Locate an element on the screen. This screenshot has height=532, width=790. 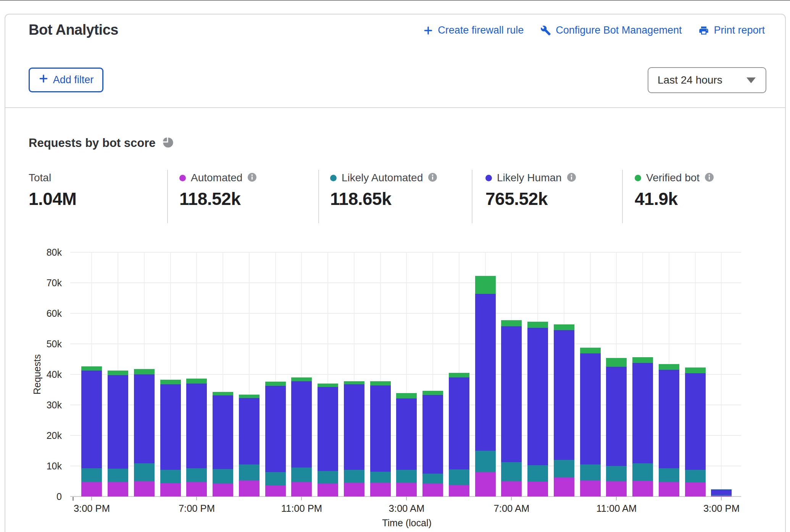
configure-bot-management-link: Configure Bot Management is located at coordinates (611, 31).